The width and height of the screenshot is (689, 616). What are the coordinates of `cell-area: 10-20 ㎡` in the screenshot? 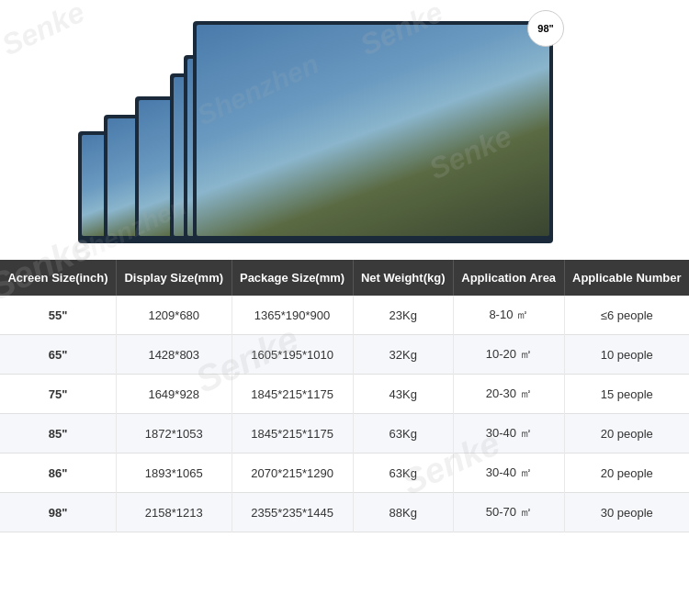 It's located at (509, 354).